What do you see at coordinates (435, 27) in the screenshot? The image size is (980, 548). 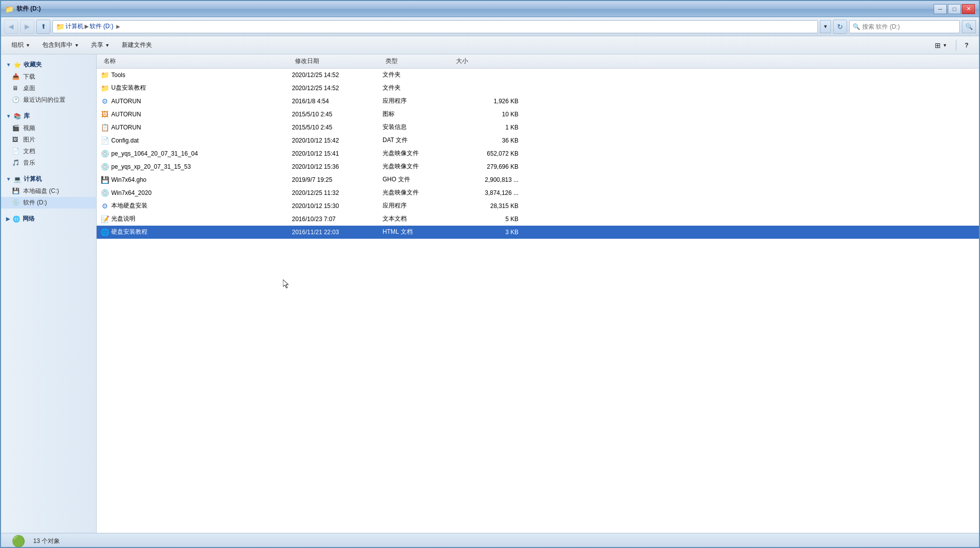 I see `breadcrumb-bar: 📁 计算机 ▶ 软件 (D:) ▶` at bounding box center [435, 27].